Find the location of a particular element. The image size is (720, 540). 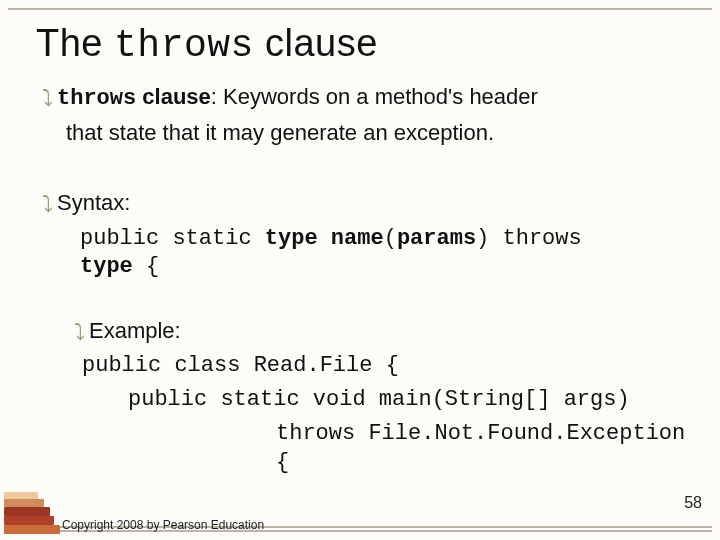

syntax-code: public static type name(params) throws t… is located at coordinates (385, 253).